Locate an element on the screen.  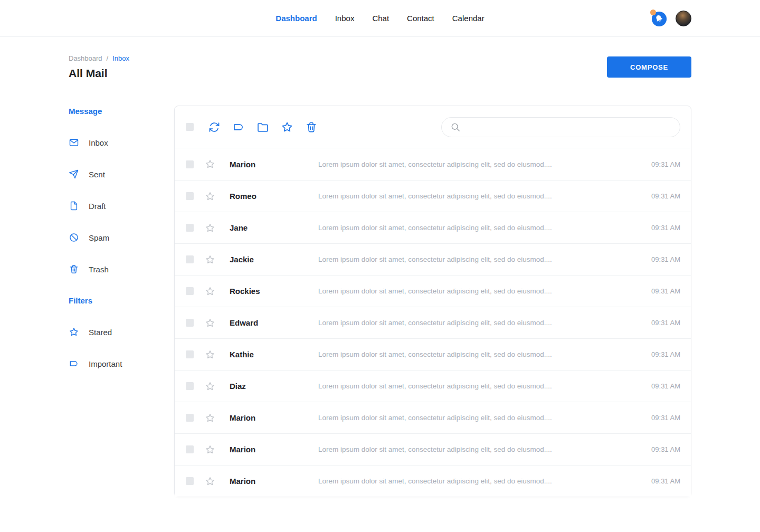
select-all-checkbox is located at coordinates (190, 127).